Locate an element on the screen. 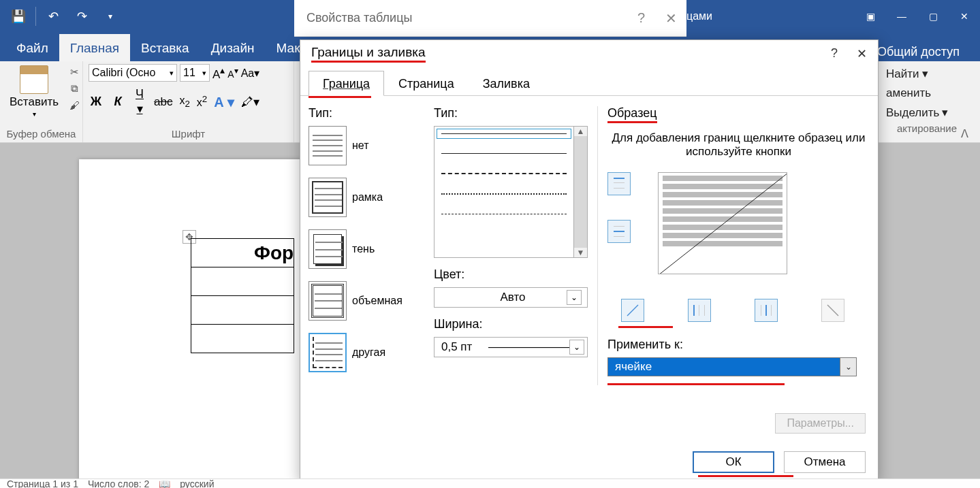  document-table: Фор is located at coordinates (242, 295).